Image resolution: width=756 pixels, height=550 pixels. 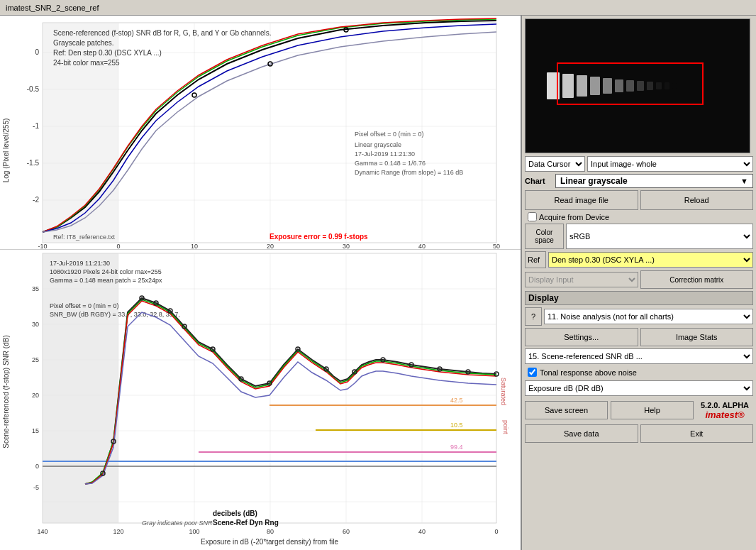 What do you see at coordinates (457, 400) in the screenshot?
I see `svg-text: 42.5` at bounding box center [457, 400].